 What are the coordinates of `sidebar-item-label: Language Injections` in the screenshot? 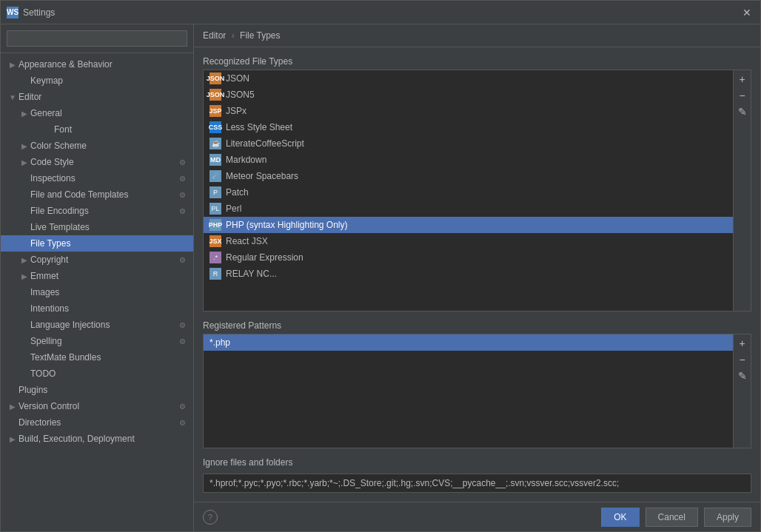 It's located at (102, 325).